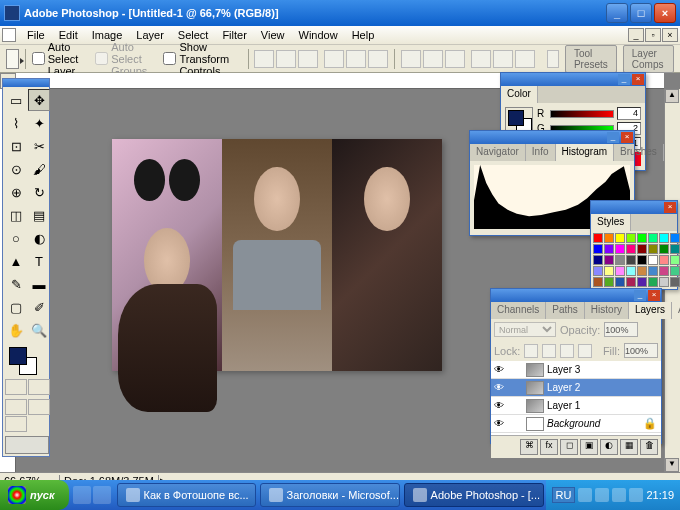  What do you see at coordinates (16, 146) in the screenshot?
I see `crop-tool: ⊡` at bounding box center [16, 146].